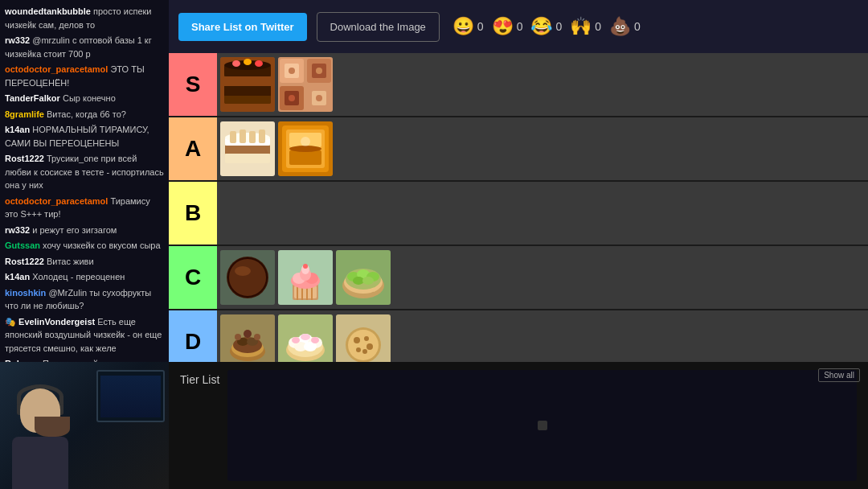  I want to click on chat-username: 🎭 EvelinVondergeist, so click(50, 322).